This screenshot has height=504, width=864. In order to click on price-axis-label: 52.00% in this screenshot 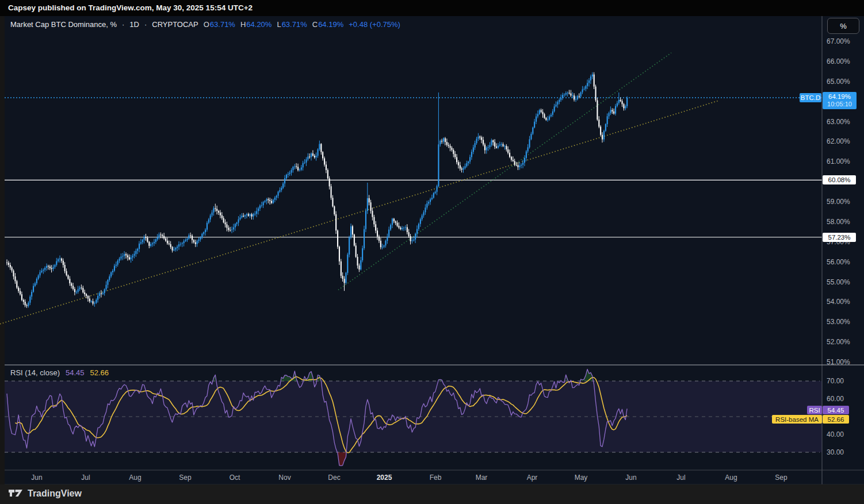, I will do `click(839, 342)`.